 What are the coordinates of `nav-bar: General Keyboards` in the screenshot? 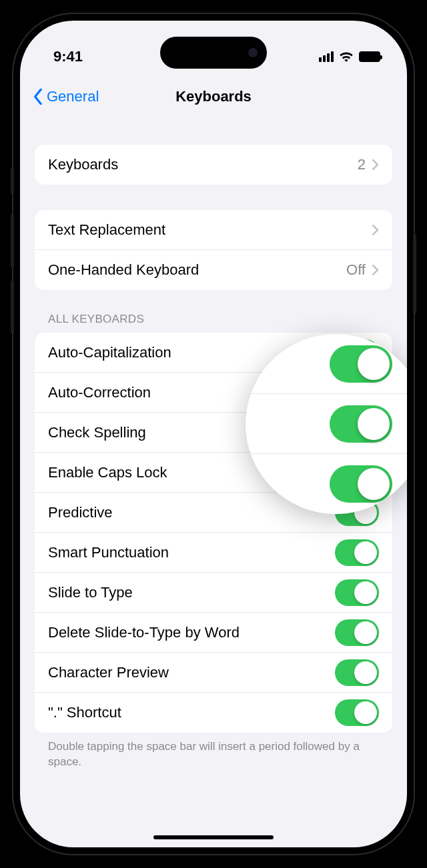 It's located at (214, 97).